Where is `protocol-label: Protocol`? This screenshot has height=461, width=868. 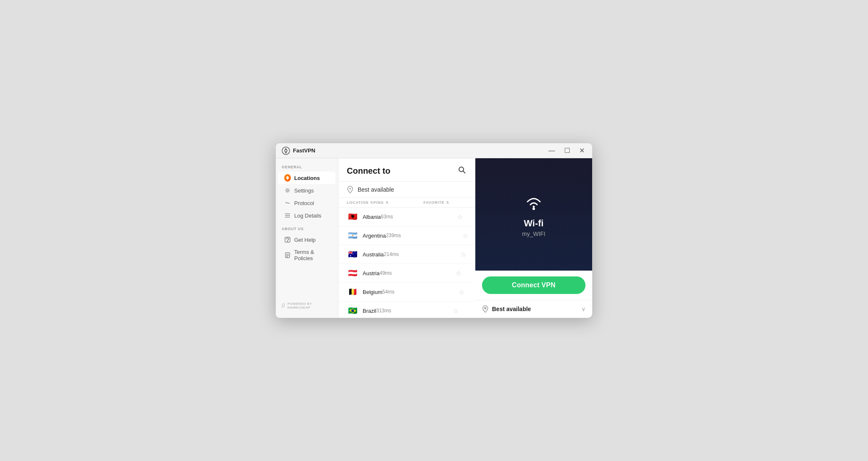
protocol-label: Protocol is located at coordinates (304, 203).